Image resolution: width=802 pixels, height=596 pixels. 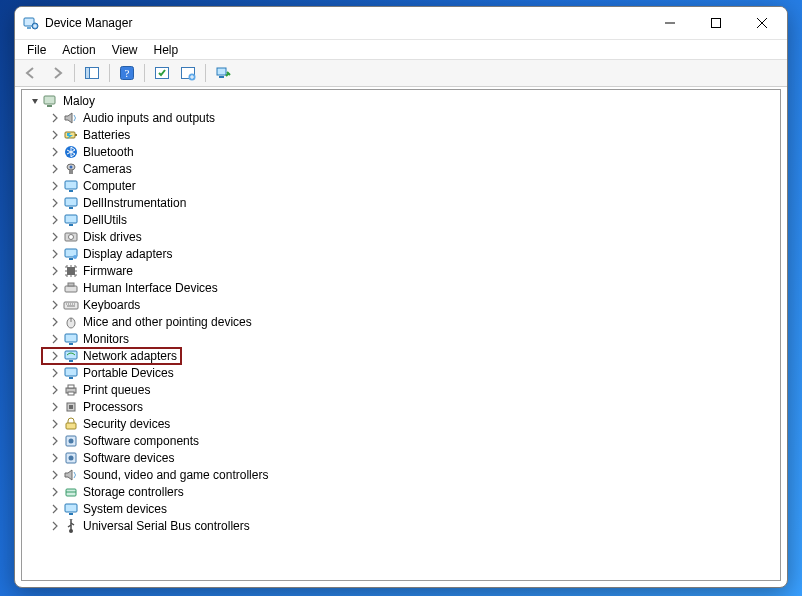 What do you see at coordinates (401, 492) in the screenshot?
I see `tree-node: Storage controllers` at bounding box center [401, 492].